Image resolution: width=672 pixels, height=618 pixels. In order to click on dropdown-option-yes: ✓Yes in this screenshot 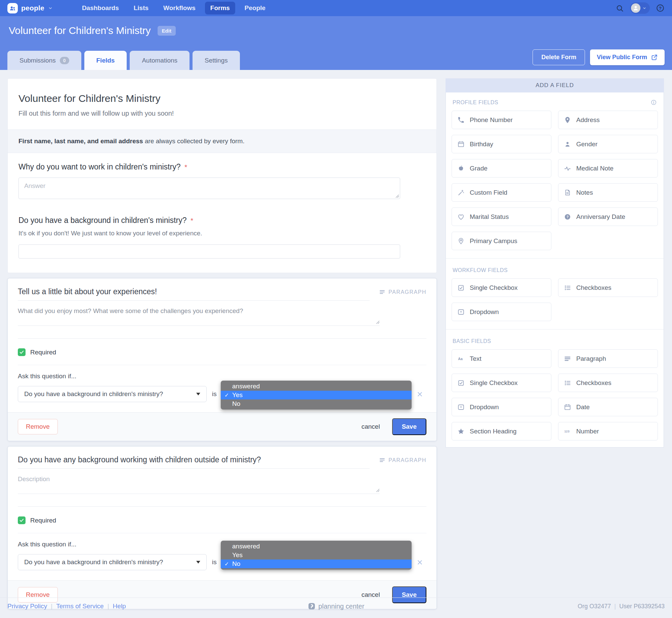, I will do `click(316, 395)`.